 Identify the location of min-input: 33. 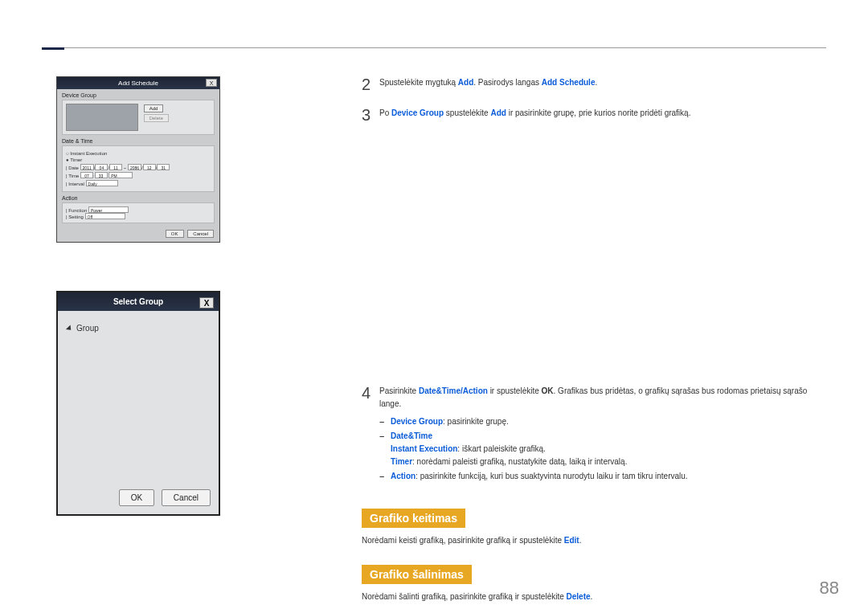
(101, 175).